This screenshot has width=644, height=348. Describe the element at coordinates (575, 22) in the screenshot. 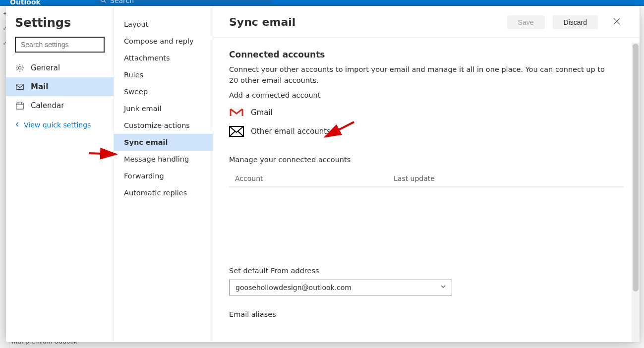

I see `discard-button: Discard` at that location.